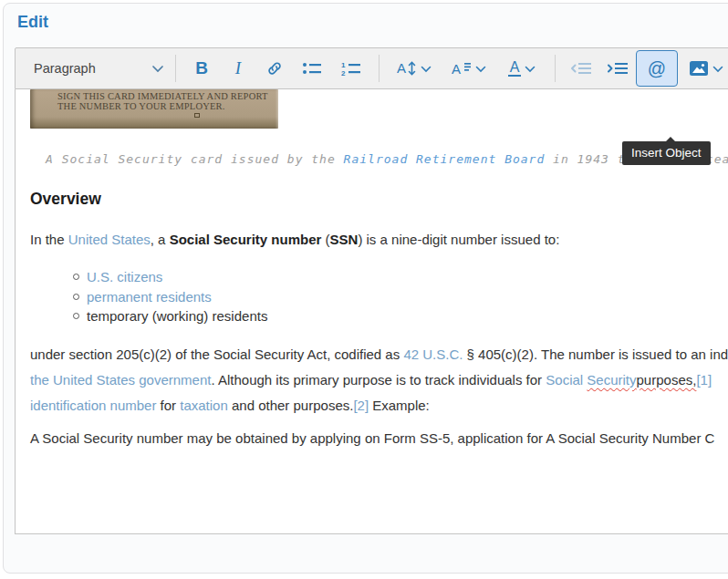 This screenshot has width=728, height=579. What do you see at coordinates (372, 22) in the screenshot?
I see `page-title: Edit` at bounding box center [372, 22].